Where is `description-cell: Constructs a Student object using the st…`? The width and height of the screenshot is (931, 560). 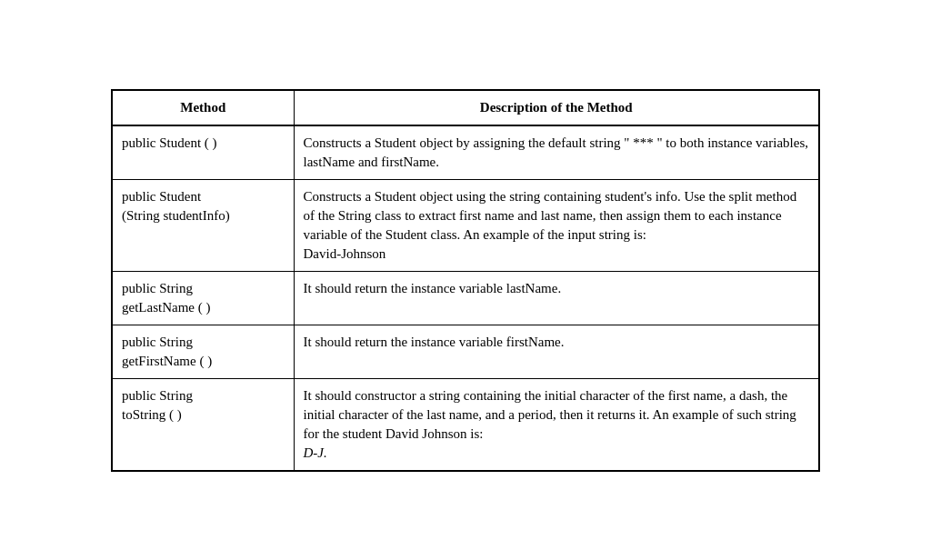
description-cell: Constructs a Student object using the st… is located at coordinates (556, 225).